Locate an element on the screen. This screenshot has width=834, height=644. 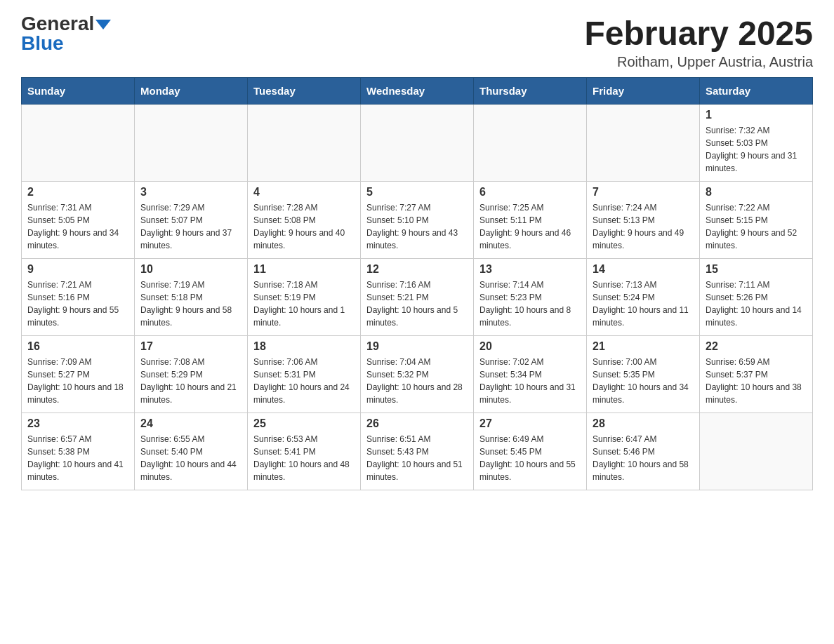
day-info: Sunrise: 7:09 AMSunset: 5:27 PMDaylight:… is located at coordinates (78, 381).